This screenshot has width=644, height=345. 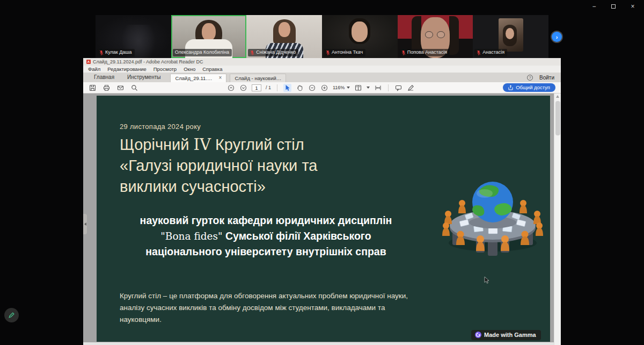 I want to click on tab-label: Слайд - науковий ..., so click(x=258, y=78).